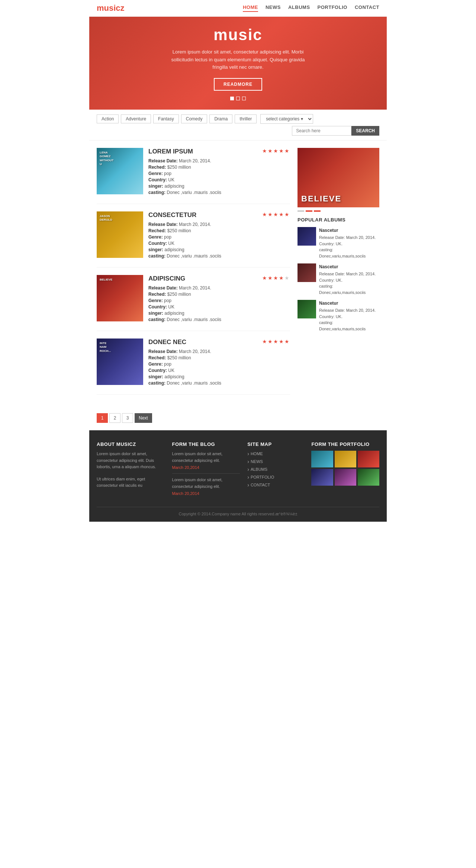 This screenshot has width=476, height=868. Describe the element at coordinates (128, 418) in the screenshot. I see `page-3-button: 3` at that location.